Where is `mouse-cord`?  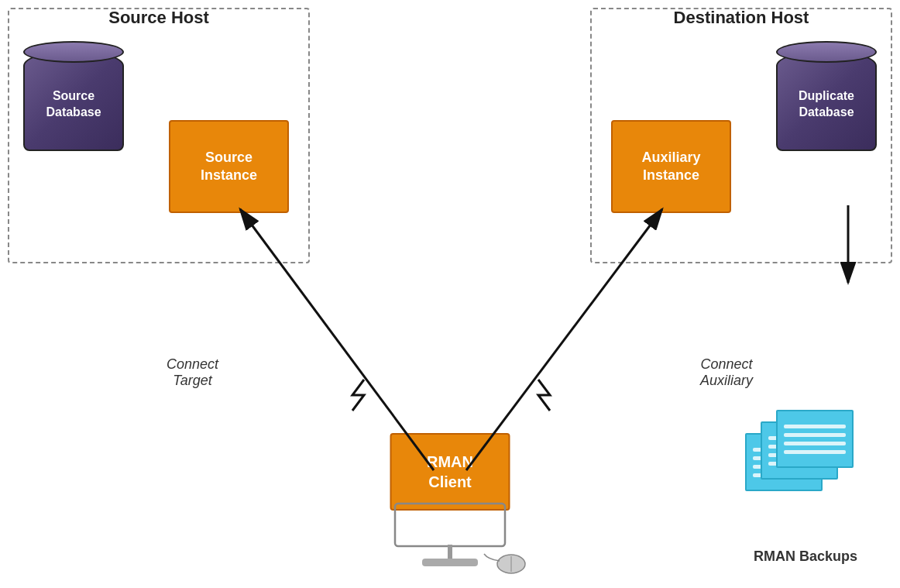 mouse-cord is located at coordinates (492, 558).